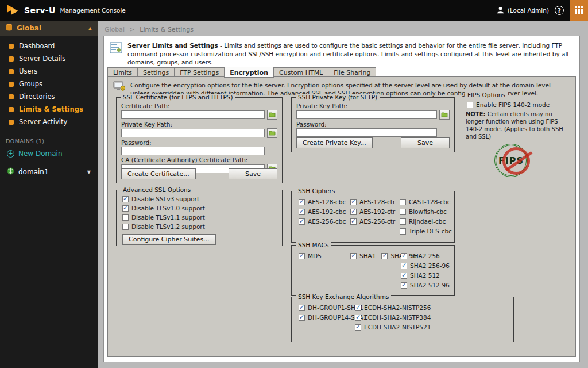 This screenshot has width=588, height=368. I want to click on certificate-path-input, so click(193, 115).